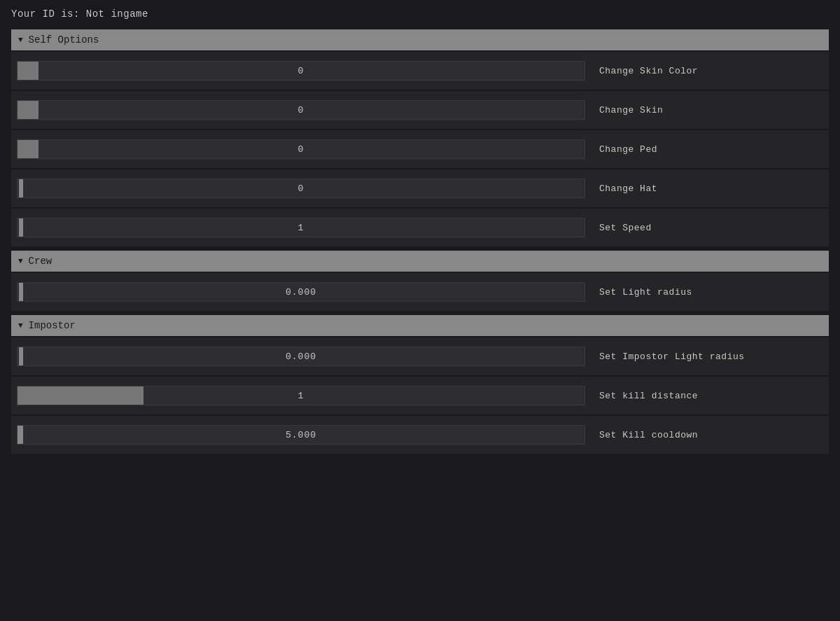  Describe the element at coordinates (420, 435) in the screenshot. I see `row-set-kill-cooldown: 5.000 Set Kill cooldown` at that location.